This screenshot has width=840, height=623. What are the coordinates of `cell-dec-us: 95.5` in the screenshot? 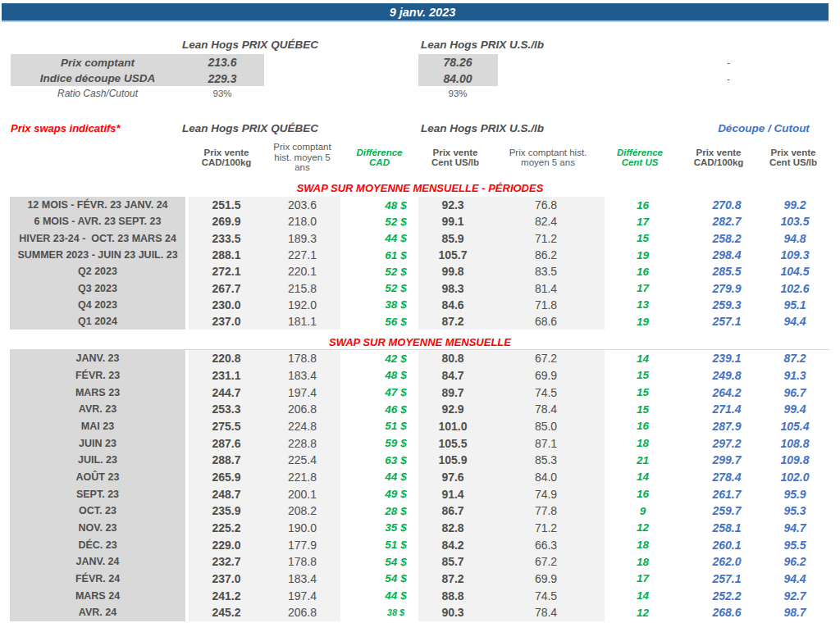 It's located at (793, 544).